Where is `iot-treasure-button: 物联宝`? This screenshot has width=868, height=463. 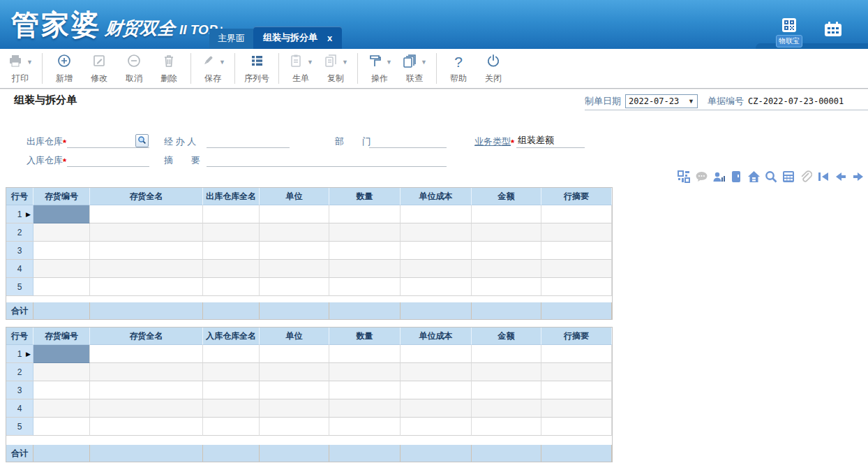
iot-treasure-button: 物联宝 is located at coordinates (789, 33).